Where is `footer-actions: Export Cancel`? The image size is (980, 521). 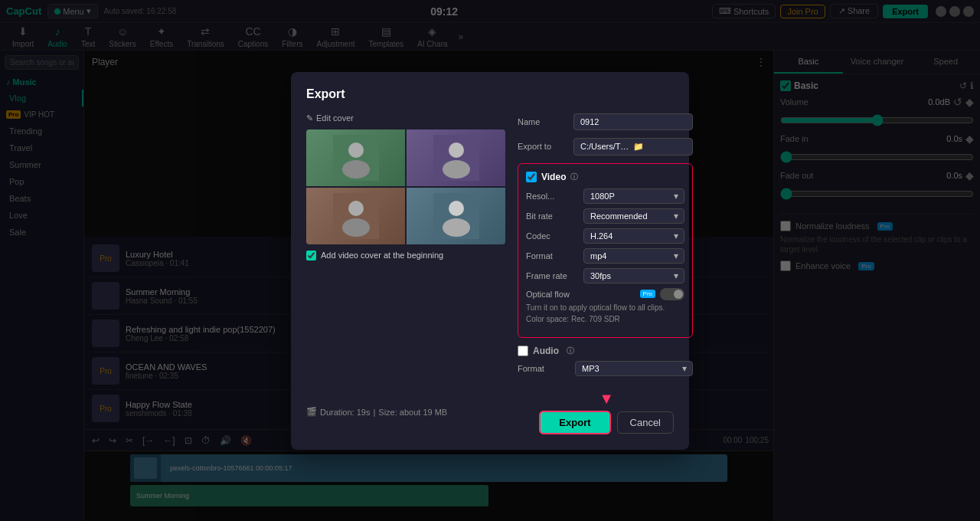 footer-actions: Export Cancel is located at coordinates (606, 423).